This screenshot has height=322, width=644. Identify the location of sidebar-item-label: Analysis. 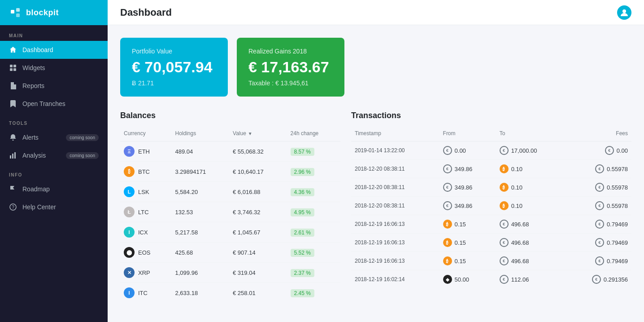
(34, 155).